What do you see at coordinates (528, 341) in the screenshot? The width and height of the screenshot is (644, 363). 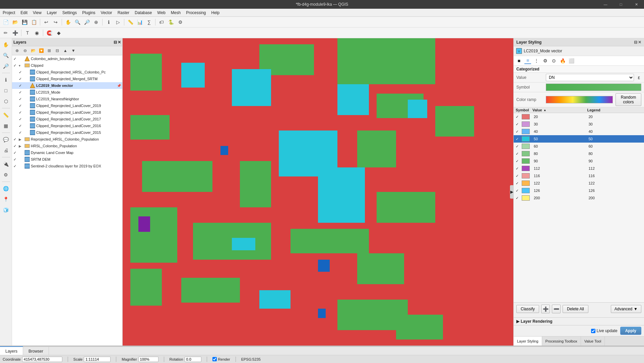 I see `rp-bottom-tab-layer-styling: Layer Styling` at bounding box center [528, 341].